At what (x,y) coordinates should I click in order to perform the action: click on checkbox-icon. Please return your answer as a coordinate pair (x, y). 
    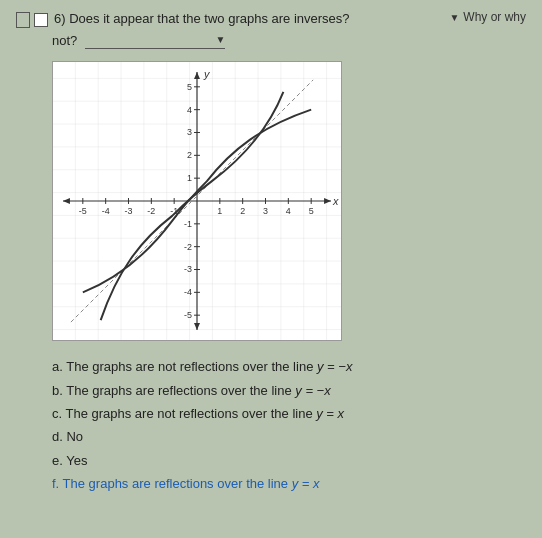
    Looking at the image, I should click on (41, 20).